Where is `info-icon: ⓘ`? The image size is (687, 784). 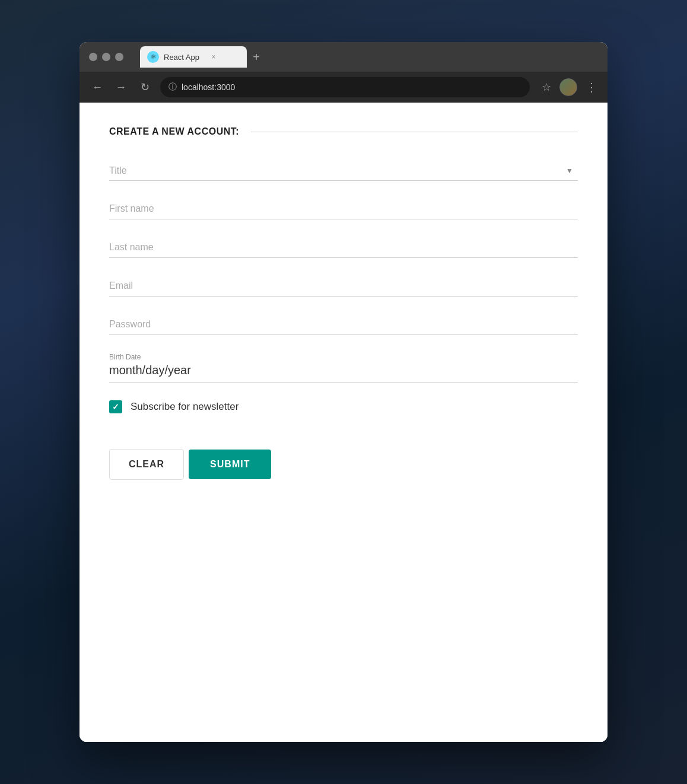 info-icon: ⓘ is located at coordinates (173, 87).